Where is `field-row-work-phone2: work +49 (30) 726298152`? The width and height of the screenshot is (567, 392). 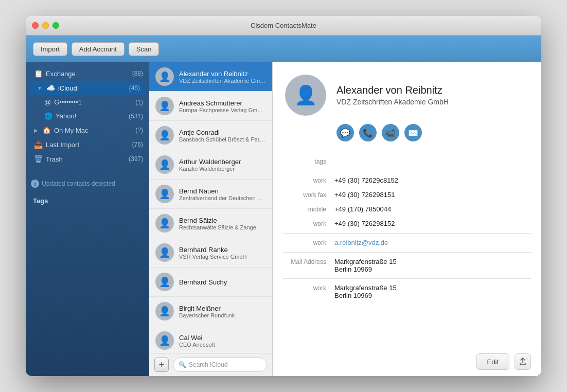 field-row-work-phone2: work +49 (30) 726298152 is located at coordinates (407, 224).